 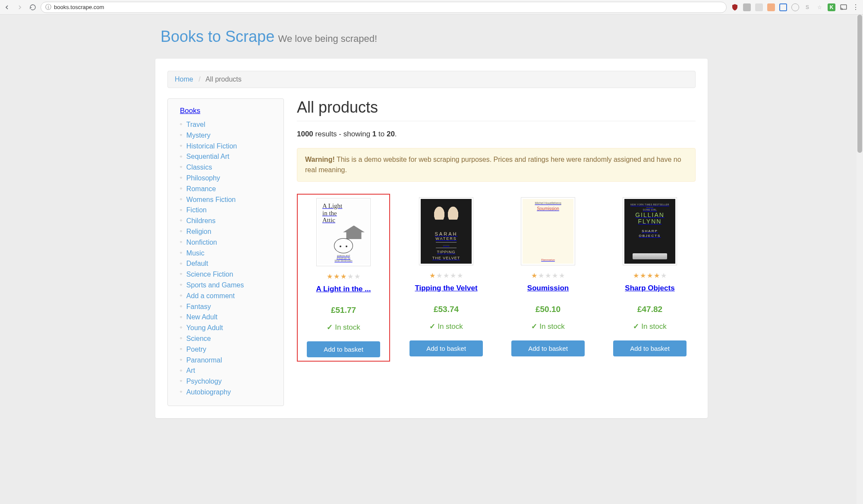 What do you see at coordinates (190, 110) in the screenshot?
I see `sidebar-heading-link: Books` at bounding box center [190, 110].